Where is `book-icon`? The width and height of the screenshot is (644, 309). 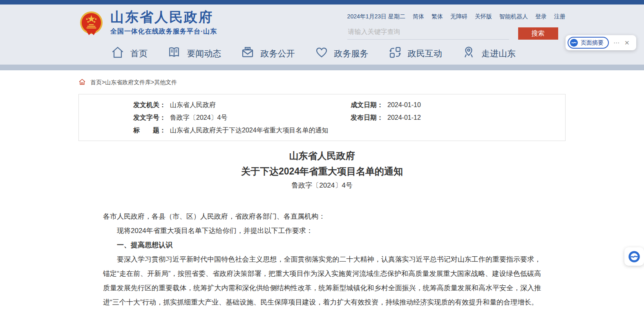 book-icon is located at coordinates (174, 53).